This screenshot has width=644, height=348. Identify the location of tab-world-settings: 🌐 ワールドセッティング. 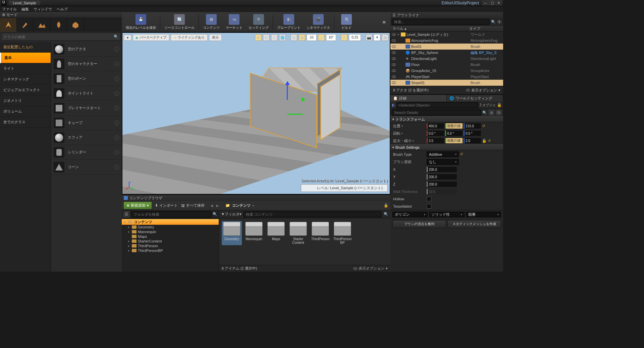
(475, 98).